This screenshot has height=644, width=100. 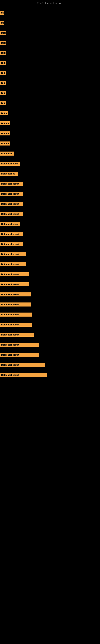 I want to click on item-label: Bottle, so click(x=4, y=113).